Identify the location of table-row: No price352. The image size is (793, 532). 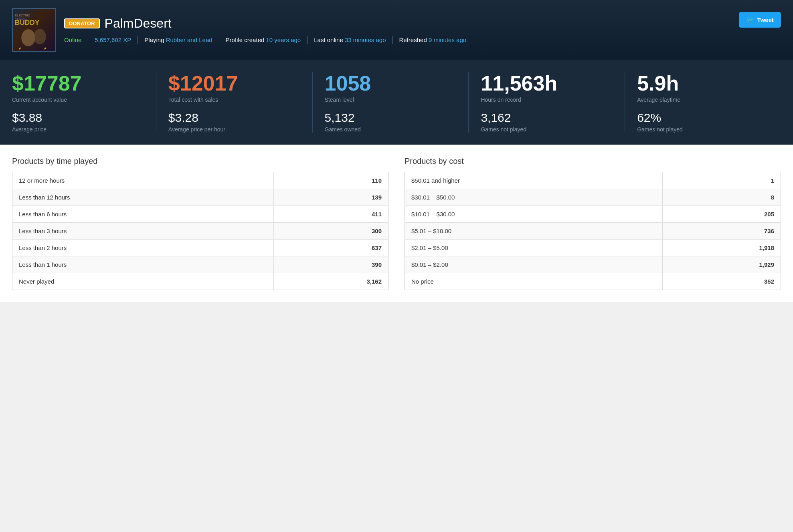
(593, 282).